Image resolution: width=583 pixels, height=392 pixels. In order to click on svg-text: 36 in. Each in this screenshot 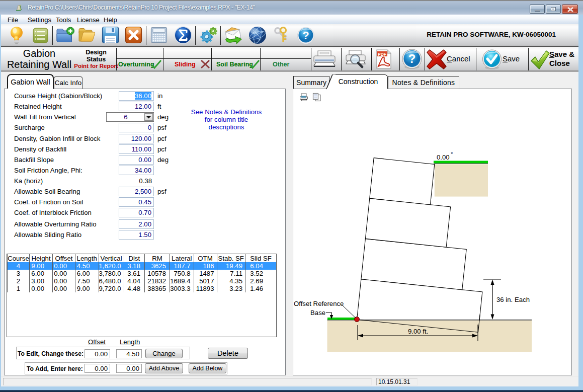, I will do `click(513, 300)`.